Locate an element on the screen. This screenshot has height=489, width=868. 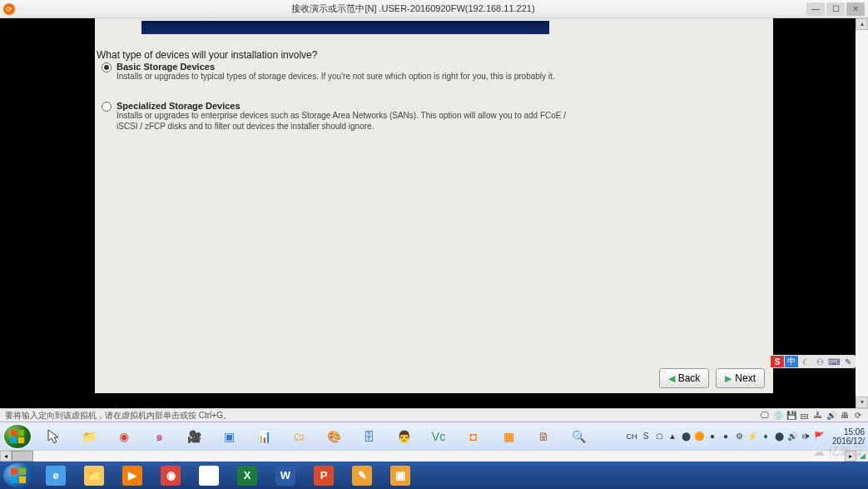
store-icon: 🛍 is located at coordinates (209, 476).